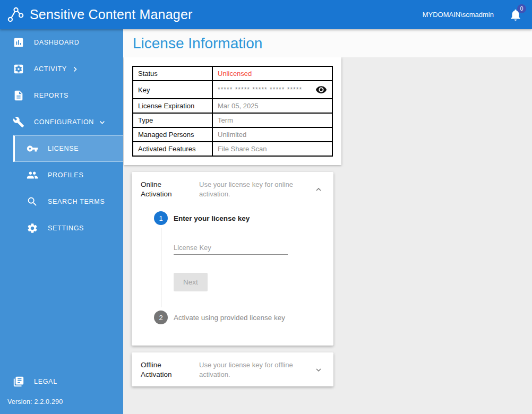 The image size is (532, 414). What do you see at coordinates (233, 90) in the screenshot?
I see `table-row: Key ***** ***** ***** ***** *****` at bounding box center [233, 90].